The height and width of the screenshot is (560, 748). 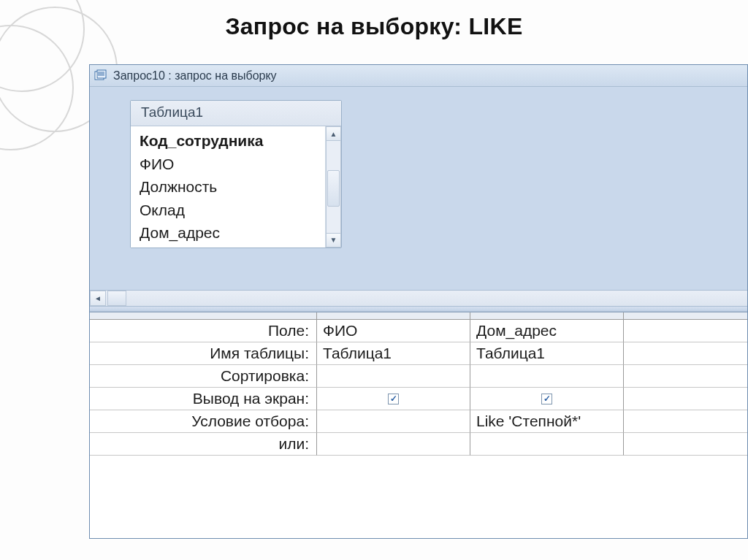 I want to click on grid-cell-field: Дом_адрес, so click(x=546, y=331).